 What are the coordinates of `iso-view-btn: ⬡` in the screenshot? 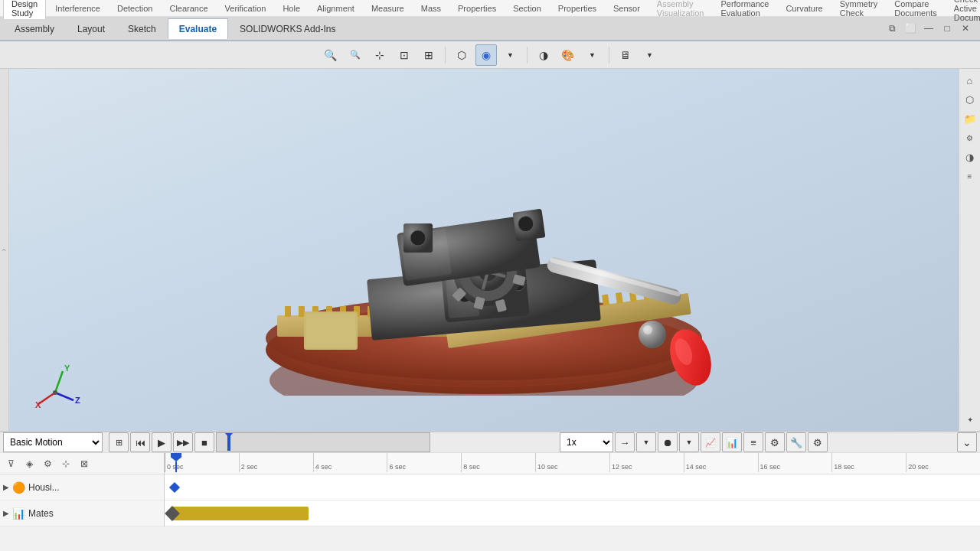 It's located at (970, 99).